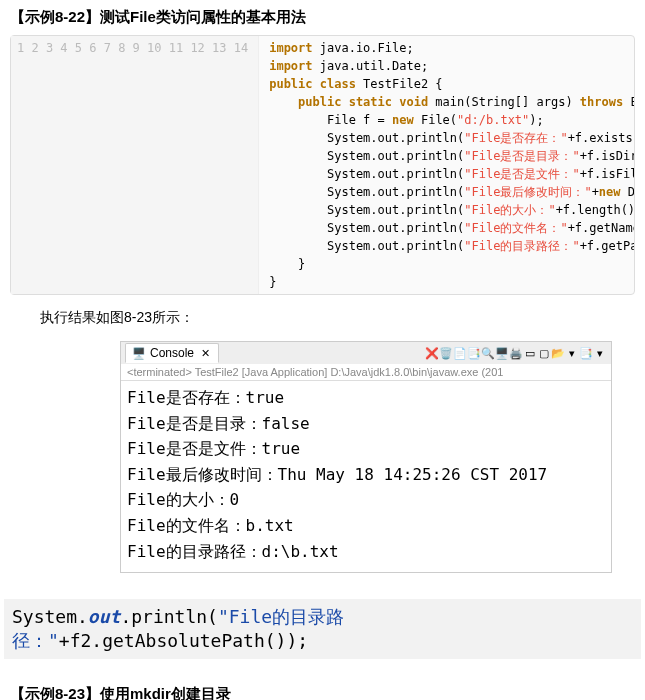 The width and height of the screenshot is (645, 700). What do you see at coordinates (432, 353) in the screenshot?
I see `toolbar-icon: ❌` at bounding box center [432, 353].